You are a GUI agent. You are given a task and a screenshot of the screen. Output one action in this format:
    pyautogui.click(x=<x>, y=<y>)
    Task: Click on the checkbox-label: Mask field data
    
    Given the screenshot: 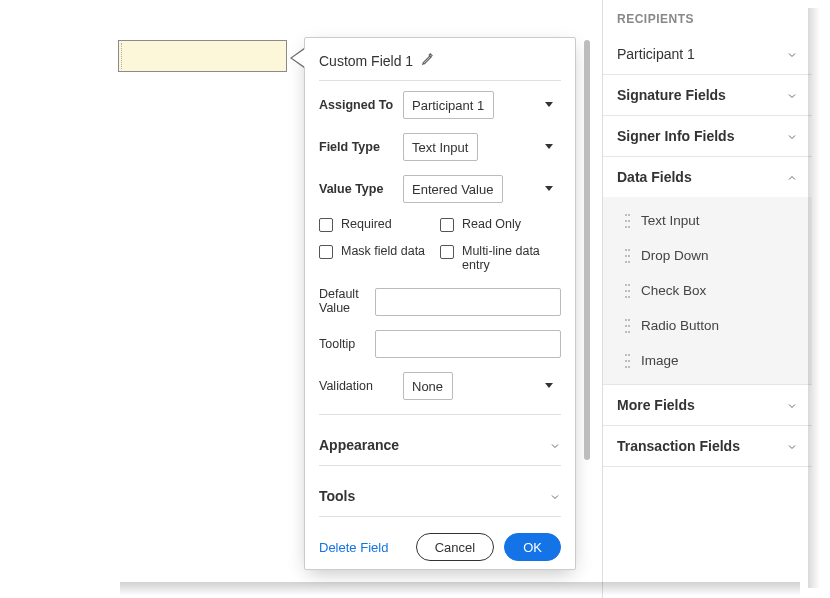 What is the action you would take?
    pyautogui.click(x=383, y=251)
    